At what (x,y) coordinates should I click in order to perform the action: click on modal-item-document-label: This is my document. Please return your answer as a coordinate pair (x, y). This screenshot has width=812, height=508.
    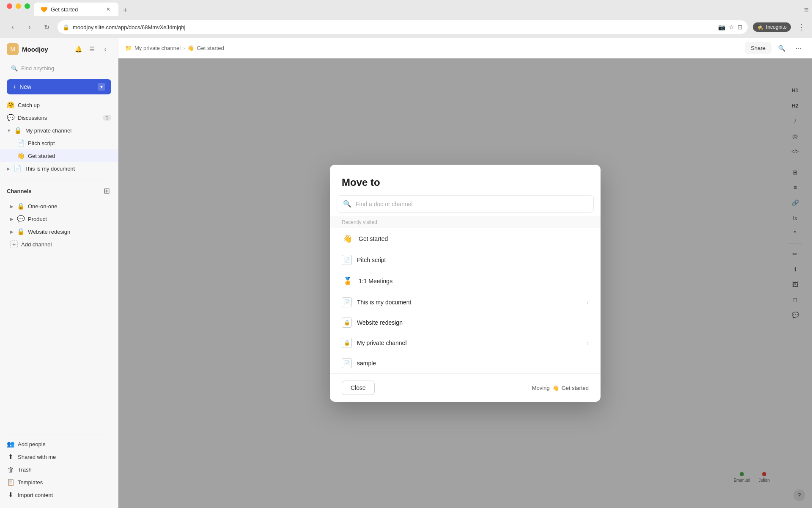
    Looking at the image, I should click on (469, 302).